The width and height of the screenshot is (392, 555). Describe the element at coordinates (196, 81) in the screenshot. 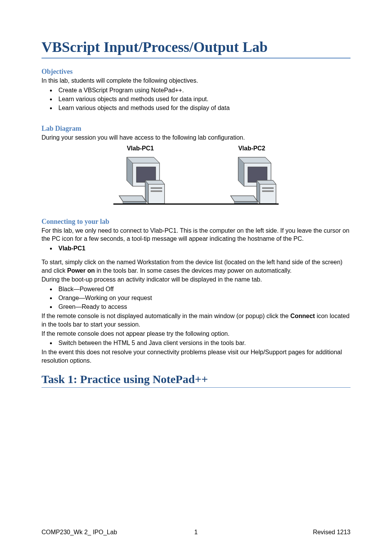

I see `objectives-intro: In this lab, students will complete the …` at that location.